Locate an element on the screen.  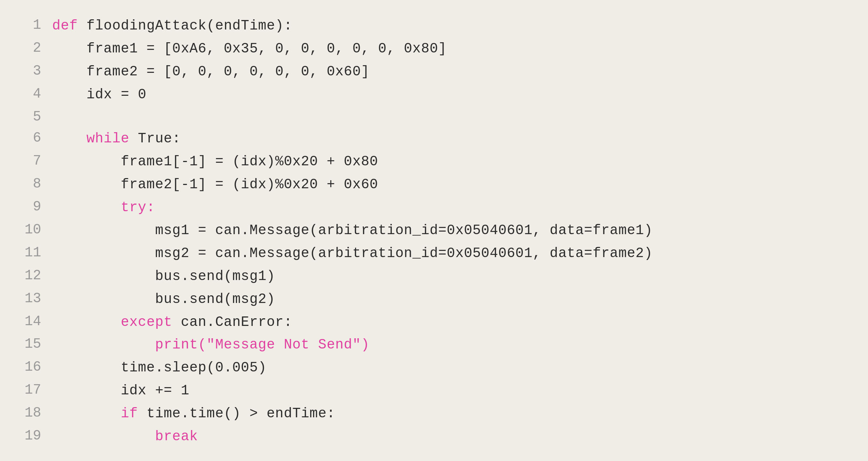
code-content: frame1 = [0xA6, 0x35, 0, 0, 0, 0, 0, 0x8… is located at coordinates (449, 49).